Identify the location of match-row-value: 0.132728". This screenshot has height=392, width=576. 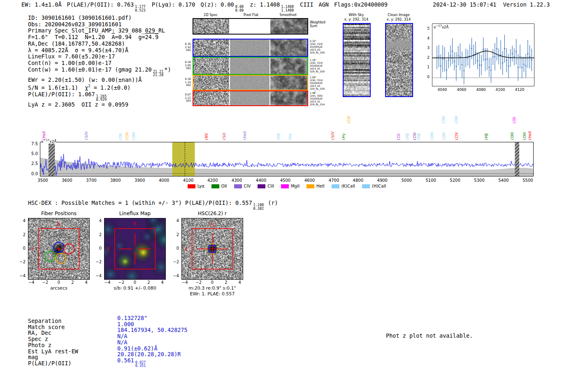
(152, 318).